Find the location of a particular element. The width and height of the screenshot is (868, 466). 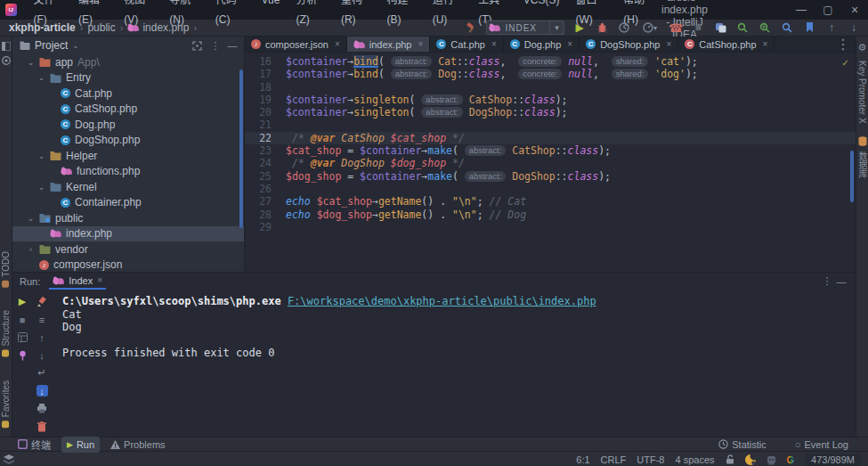

replace-icon is located at coordinates (765, 28).